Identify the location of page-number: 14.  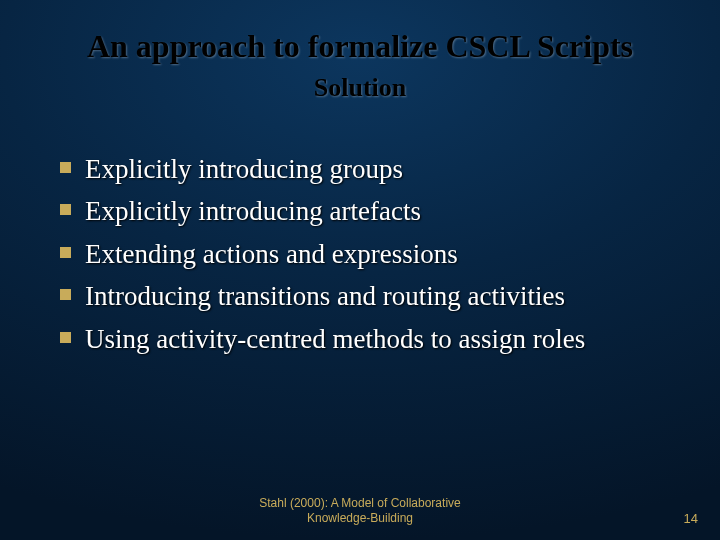
(691, 518).